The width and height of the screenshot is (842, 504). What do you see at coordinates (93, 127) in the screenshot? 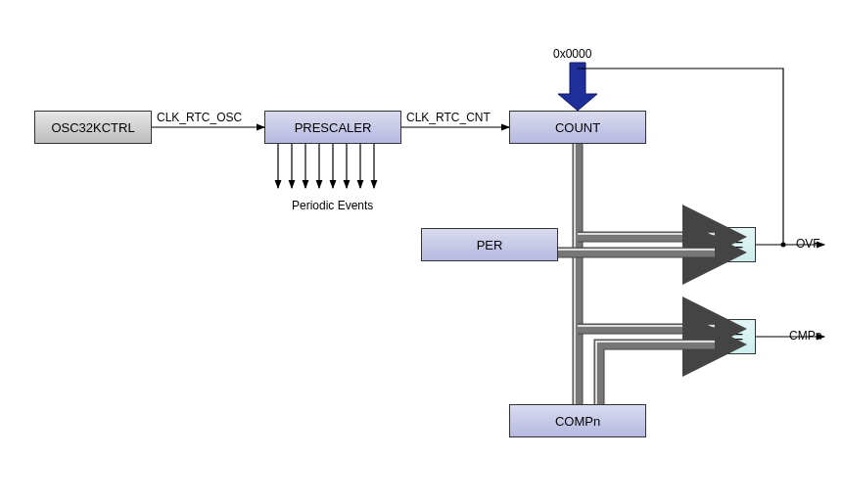
I see `osc32kctrl-block: OSC32KCTRL` at bounding box center [93, 127].